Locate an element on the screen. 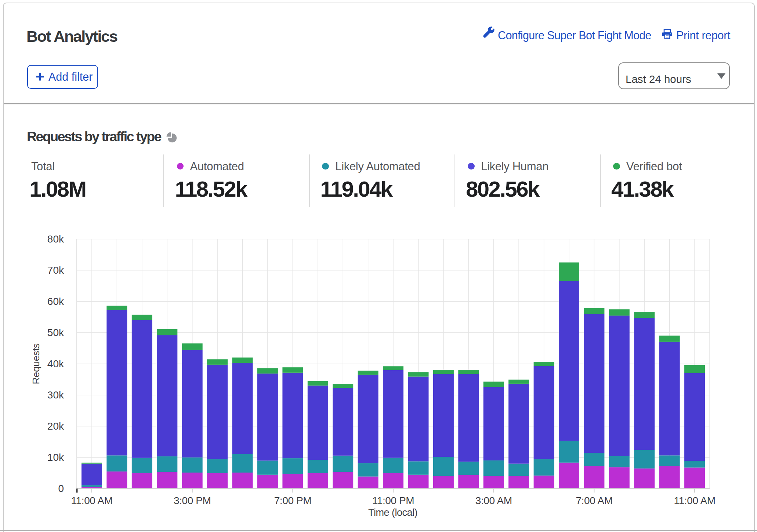 This screenshot has height=532, width=757. svg-text: 40k is located at coordinates (56, 364).